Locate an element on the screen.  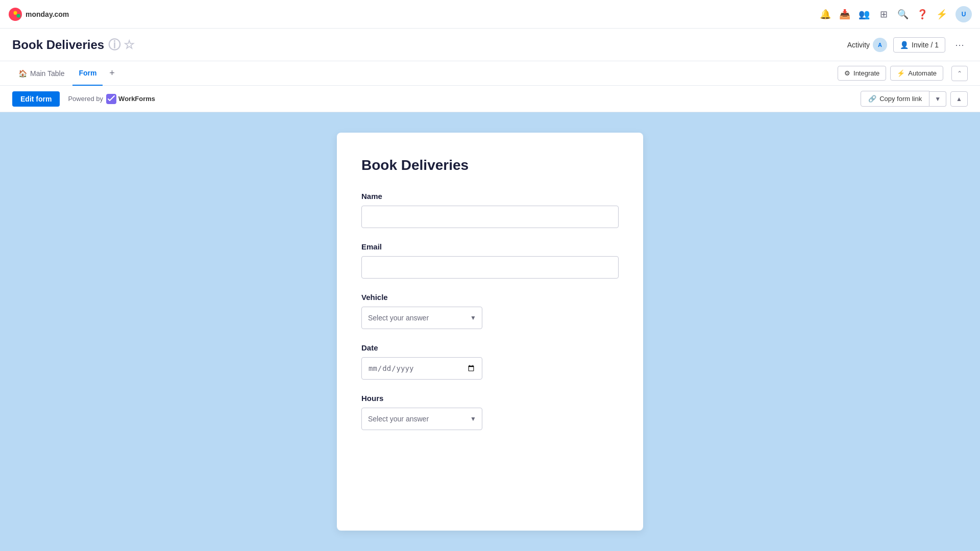
form-title: Book Deliveries is located at coordinates (490, 165).